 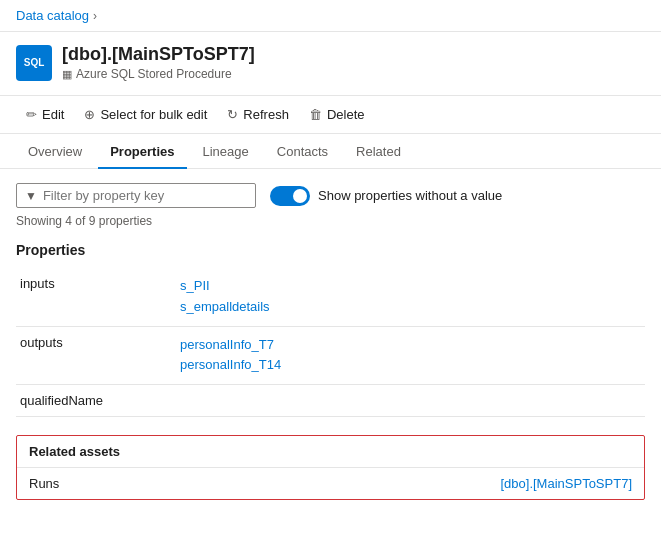 I want to click on prop-key-qualifiedname: qualifiedName, so click(x=96, y=401).